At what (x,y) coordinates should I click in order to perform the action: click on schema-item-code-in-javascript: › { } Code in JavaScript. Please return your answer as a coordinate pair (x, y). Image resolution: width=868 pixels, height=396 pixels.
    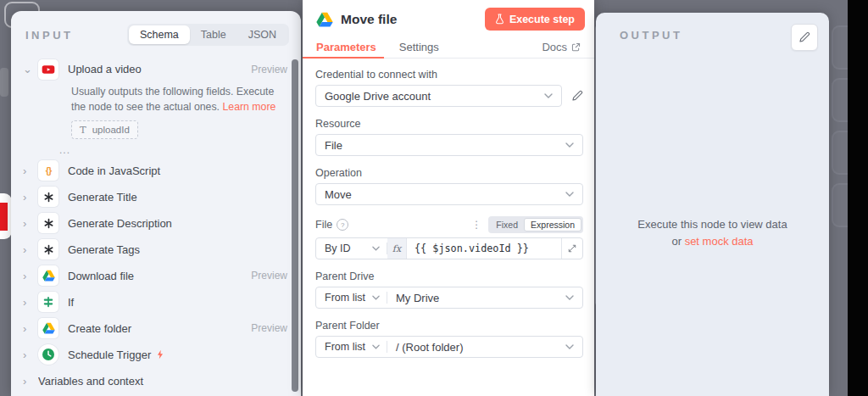
    Looking at the image, I should click on (156, 171).